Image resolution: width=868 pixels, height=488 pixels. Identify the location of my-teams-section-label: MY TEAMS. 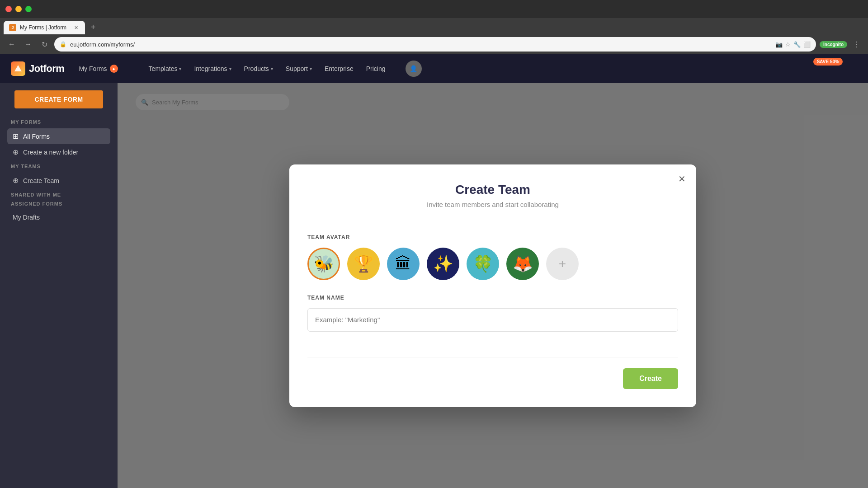
(59, 166).